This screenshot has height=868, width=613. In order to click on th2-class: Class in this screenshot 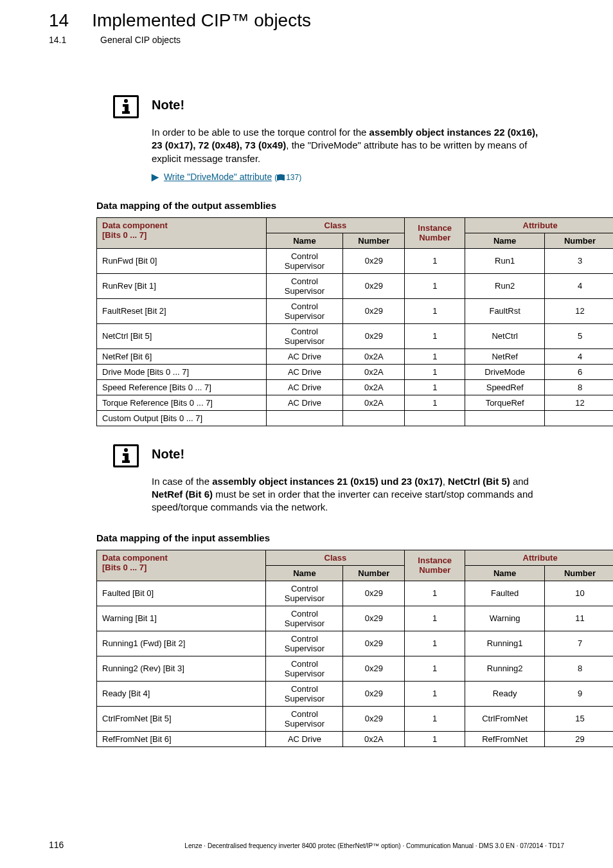, I will do `click(335, 558)`.